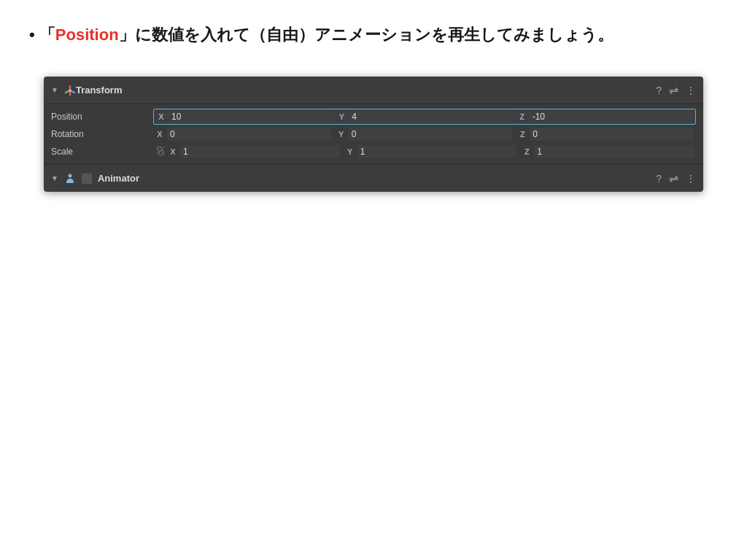 This screenshot has width=747, height=560. I want to click on rotation-z-group: Z, so click(605, 134).